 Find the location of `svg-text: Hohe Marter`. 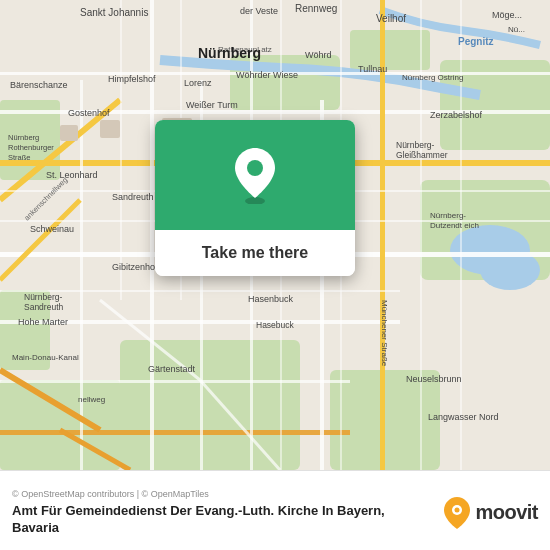

svg-text: Hohe Marter is located at coordinates (43, 322).